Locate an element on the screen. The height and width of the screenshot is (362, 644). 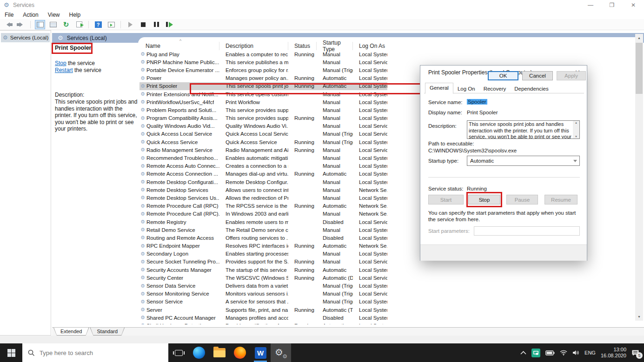
tab-general: General is located at coordinates (439, 88).